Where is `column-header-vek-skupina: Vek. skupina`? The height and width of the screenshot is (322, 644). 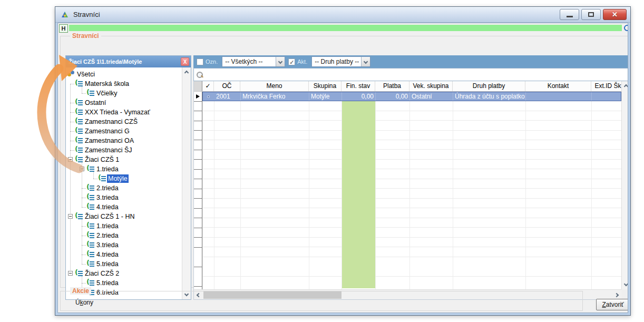
column-header-vek-skupina: Vek. skupina is located at coordinates (431, 86).